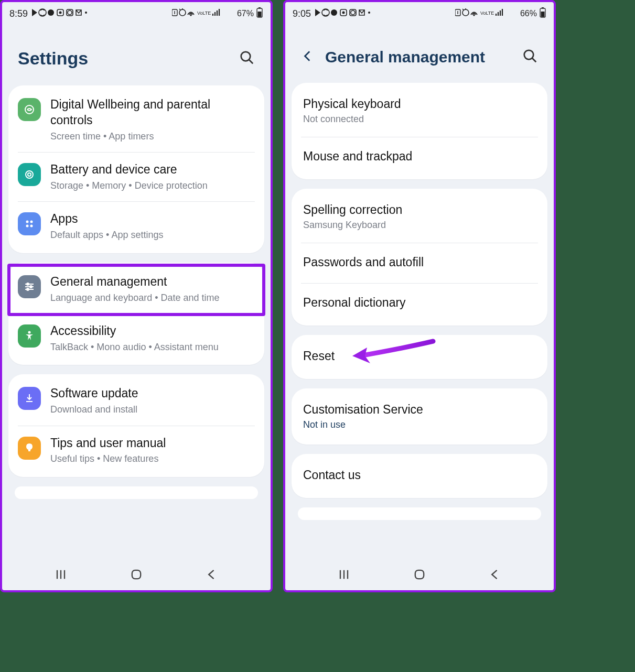 This screenshot has width=635, height=672. What do you see at coordinates (153, 410) in the screenshot?
I see `row-sub: Download and install` at bounding box center [153, 410].